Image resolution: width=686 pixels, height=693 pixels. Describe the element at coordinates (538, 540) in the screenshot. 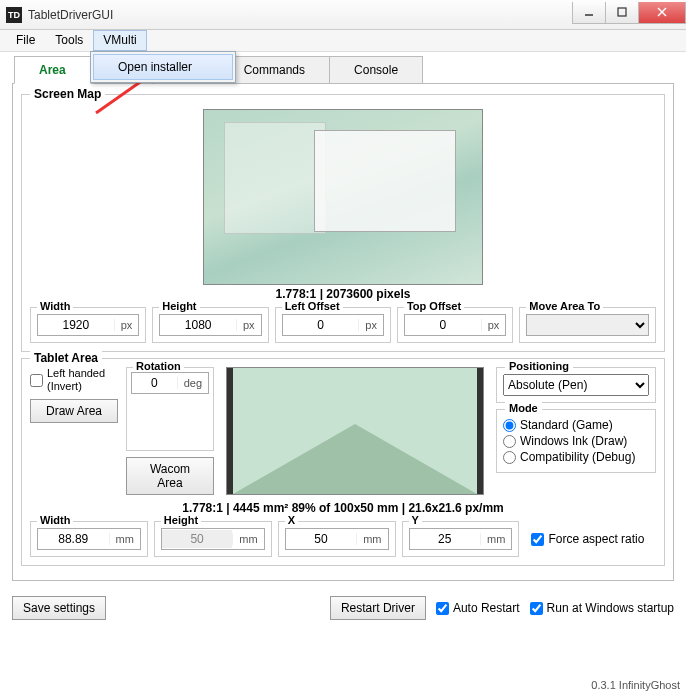

I see `force-ratio-checkbox` at that location.